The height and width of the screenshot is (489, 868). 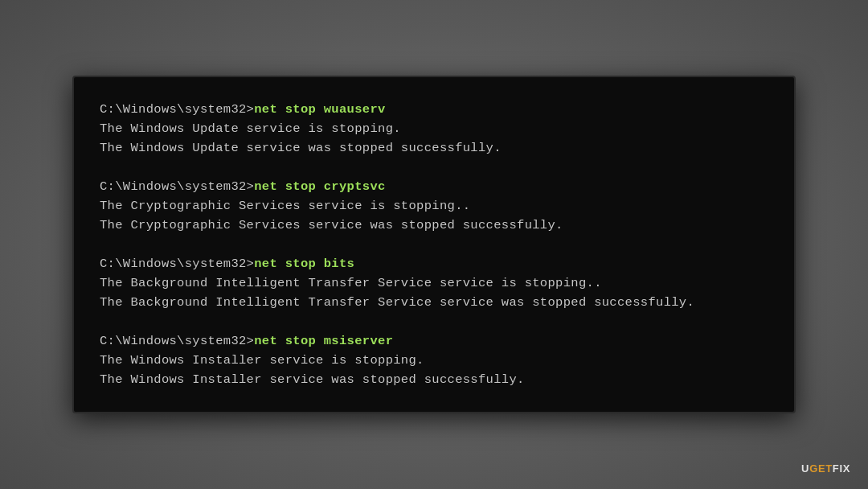 What do you see at coordinates (434, 360) in the screenshot?
I see `output-4-line-1: The Windows Installer service is stoppin…` at bounding box center [434, 360].